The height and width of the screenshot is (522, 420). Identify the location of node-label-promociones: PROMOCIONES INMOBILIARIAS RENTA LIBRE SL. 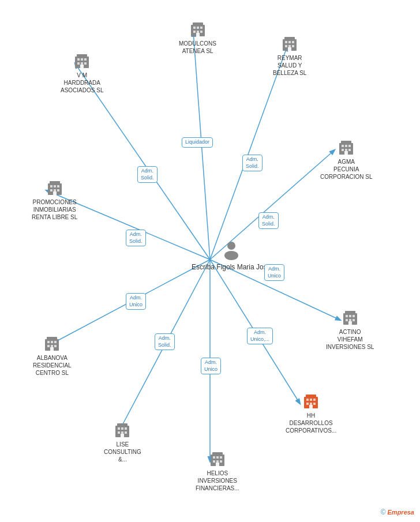
(54, 210).